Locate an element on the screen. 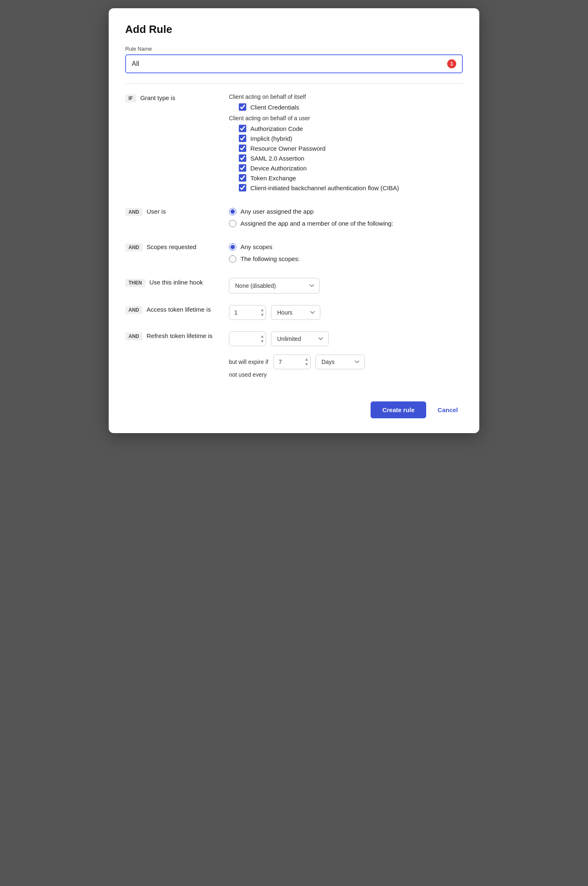 Image resolution: width=588 pixels, height=886 pixels. label-following-scopes: The following scopes: is located at coordinates (270, 259).